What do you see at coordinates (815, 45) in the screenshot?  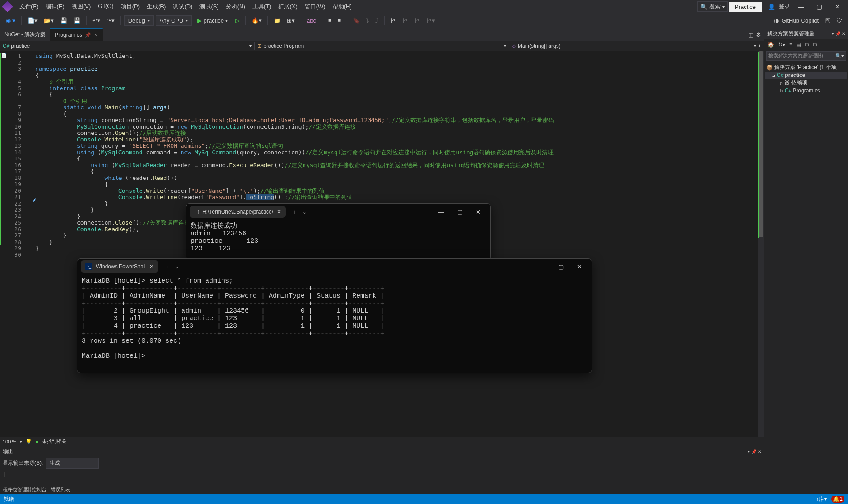 I see `copy-icon-2: ⧉` at bounding box center [815, 45].